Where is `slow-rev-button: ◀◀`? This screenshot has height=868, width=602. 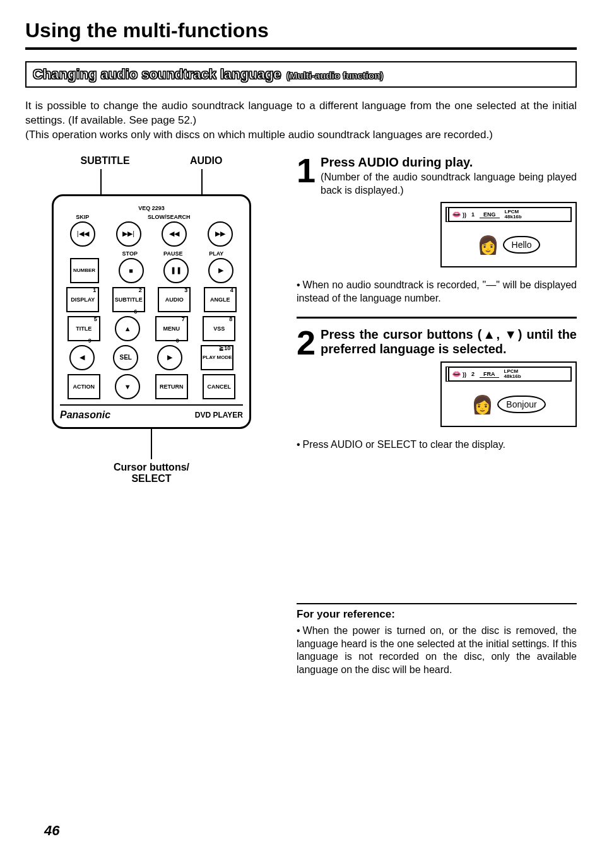
slow-rev-button: ◀◀ is located at coordinates (174, 234).